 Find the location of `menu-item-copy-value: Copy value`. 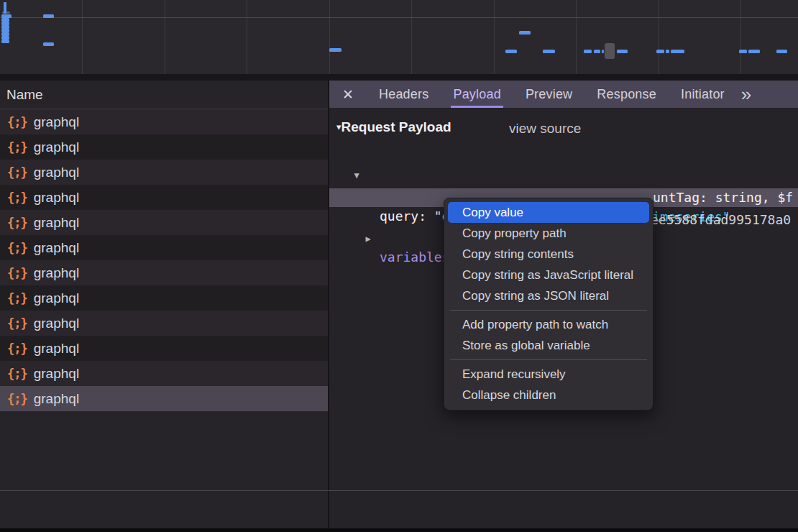

menu-item-copy-value: Copy value is located at coordinates (549, 213).